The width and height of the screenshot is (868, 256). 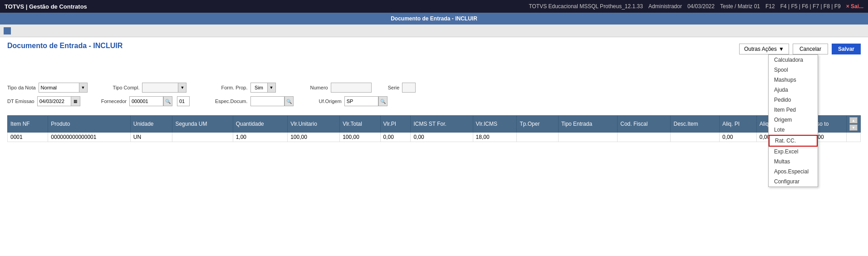 What do you see at coordinates (28, 137) in the screenshot?
I see `table-cell: 0001` at bounding box center [28, 137].